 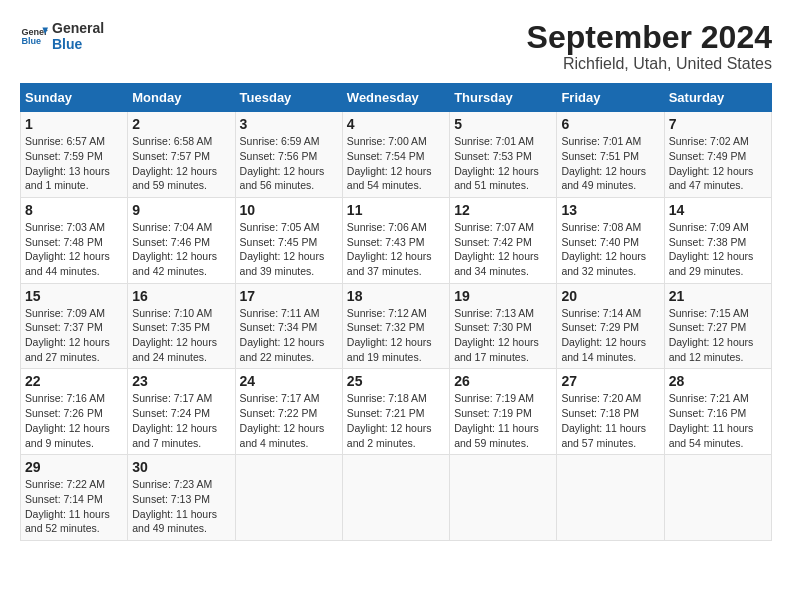 What do you see at coordinates (288, 326) in the screenshot?
I see `calendar-cell: 17Sunrise: 7:11 AM Sunset: 7:34 PM Dayli…` at bounding box center [288, 326].